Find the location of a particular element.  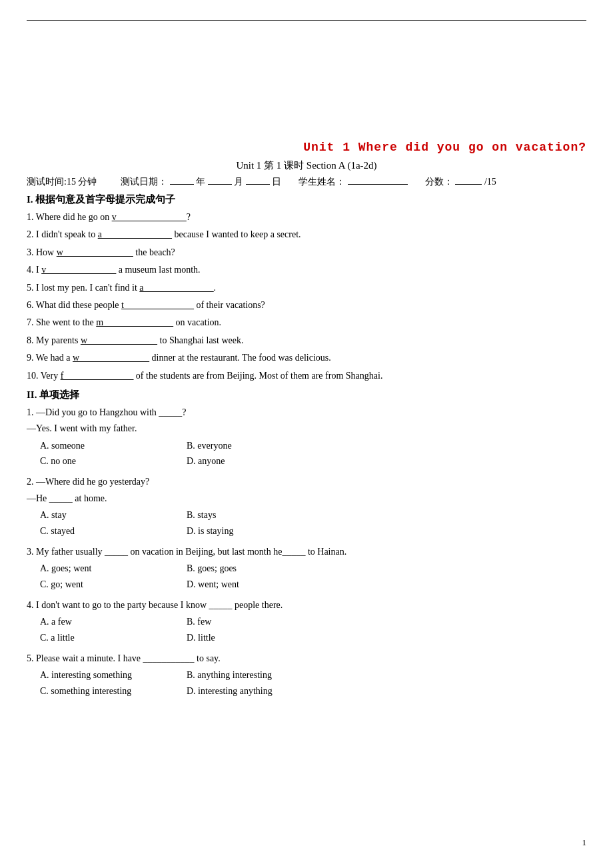

day-blank is located at coordinates (258, 184).